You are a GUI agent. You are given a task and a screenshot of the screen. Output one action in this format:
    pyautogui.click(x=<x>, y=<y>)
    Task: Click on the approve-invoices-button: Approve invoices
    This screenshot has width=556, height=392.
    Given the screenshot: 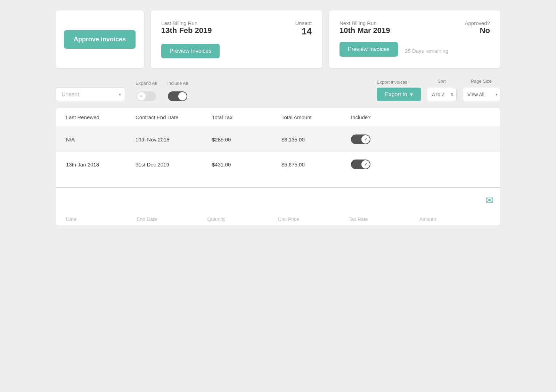 What is the action you would take?
    pyautogui.click(x=100, y=40)
    